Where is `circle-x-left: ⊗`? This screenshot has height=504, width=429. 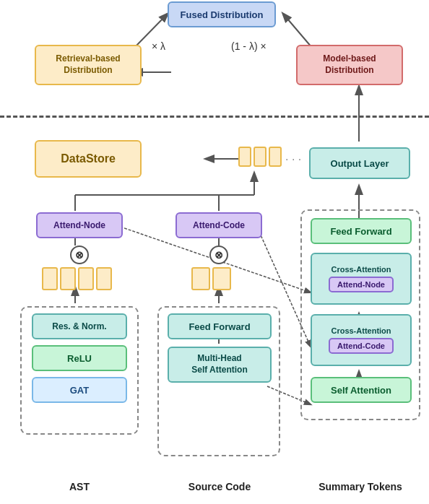
circle-x-left: ⊗ is located at coordinates (79, 255).